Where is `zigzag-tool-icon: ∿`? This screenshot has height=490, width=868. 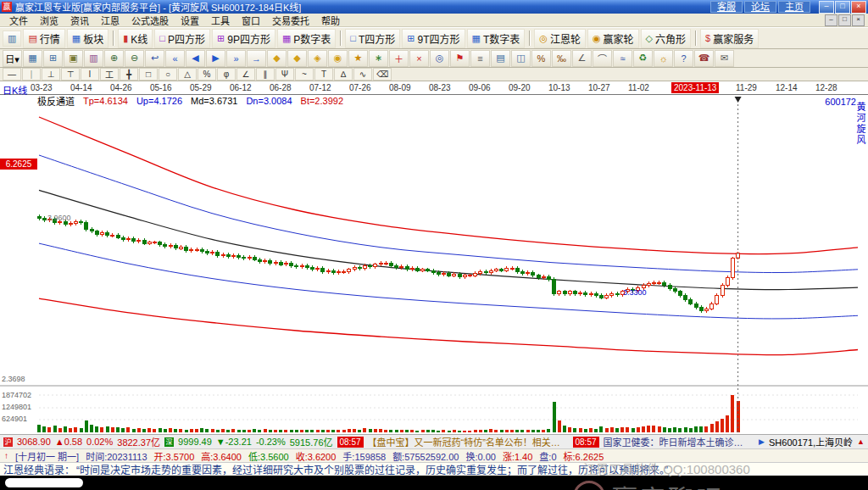
zigzag-tool-icon: ∿ is located at coordinates (363, 75).